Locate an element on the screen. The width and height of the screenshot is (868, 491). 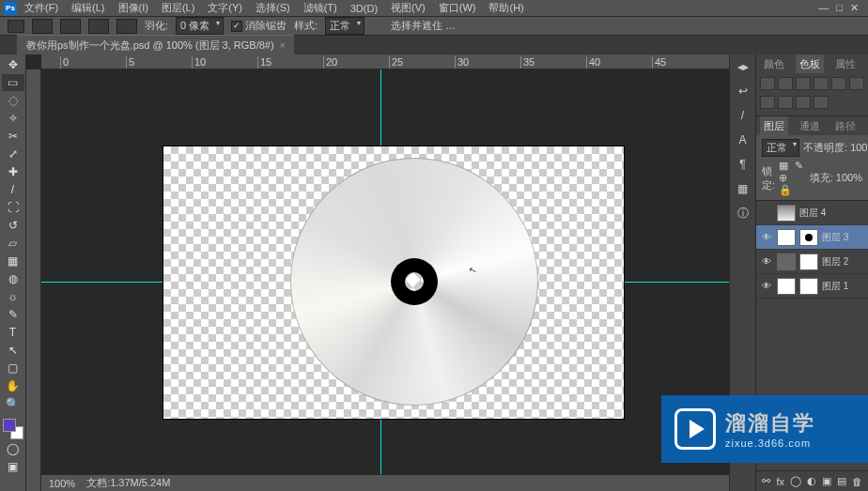
layer-mask-icon: ◯ is located at coordinates (796, 481).